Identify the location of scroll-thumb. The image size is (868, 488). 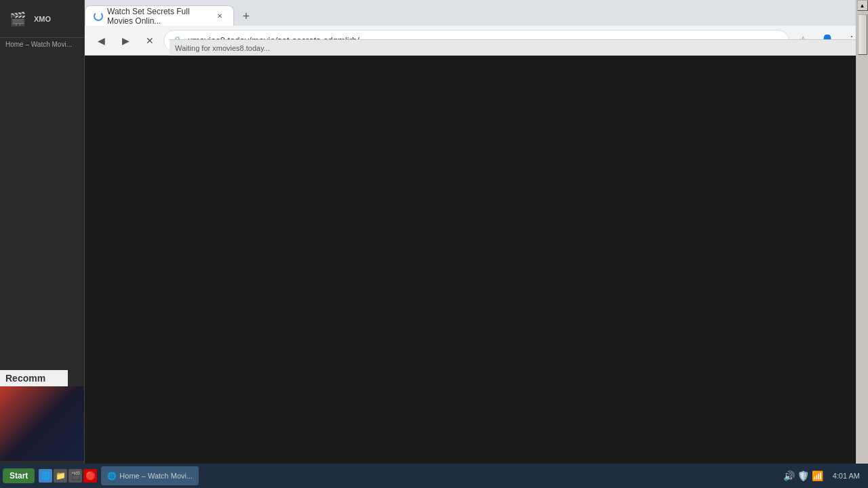
(863, 35).